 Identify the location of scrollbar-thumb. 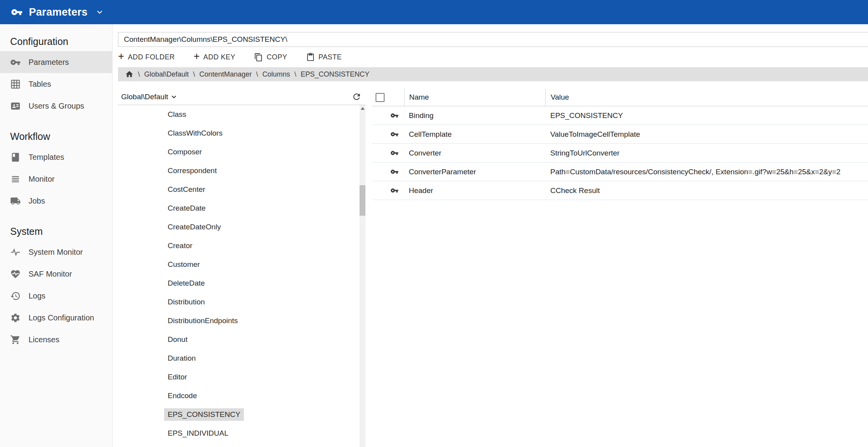
(363, 200).